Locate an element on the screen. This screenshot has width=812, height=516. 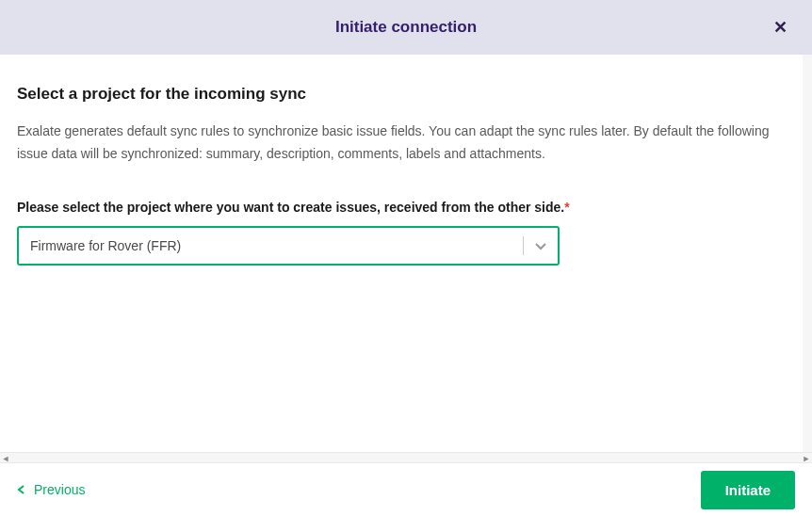
vertical-scrollbar-track is located at coordinates (807, 259).